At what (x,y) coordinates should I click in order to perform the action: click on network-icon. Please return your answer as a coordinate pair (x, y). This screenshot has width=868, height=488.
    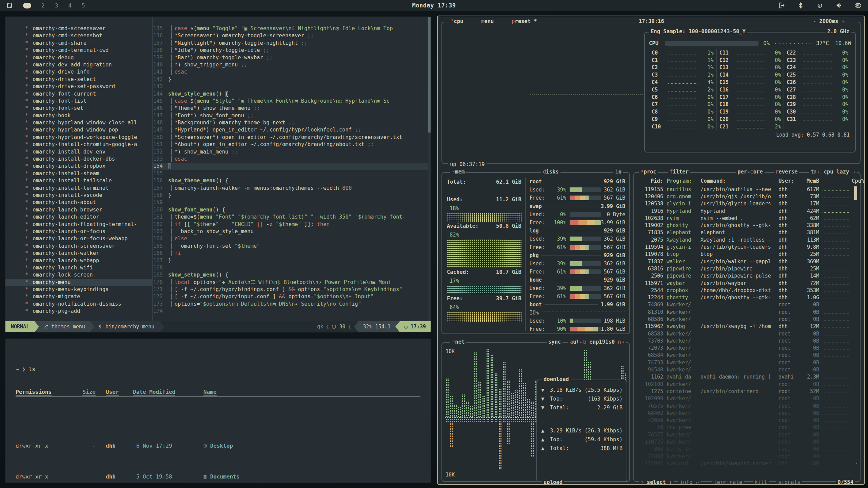
    Looking at the image, I should click on (820, 5).